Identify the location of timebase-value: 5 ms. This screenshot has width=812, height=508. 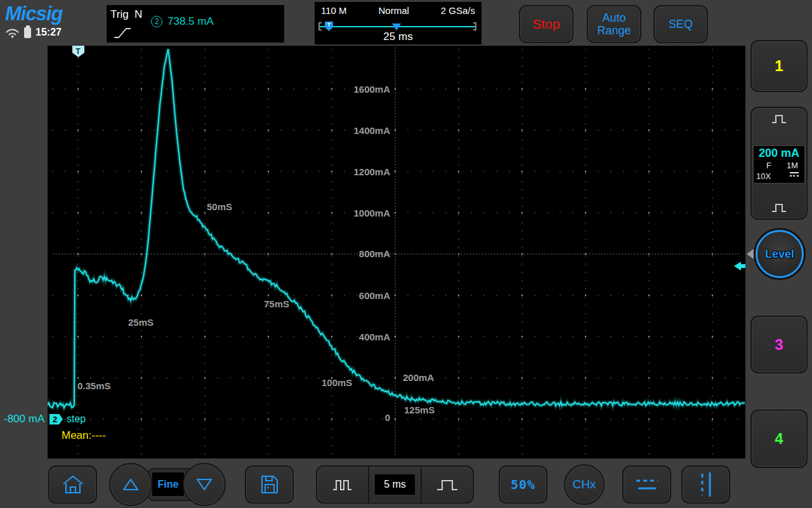
(395, 485).